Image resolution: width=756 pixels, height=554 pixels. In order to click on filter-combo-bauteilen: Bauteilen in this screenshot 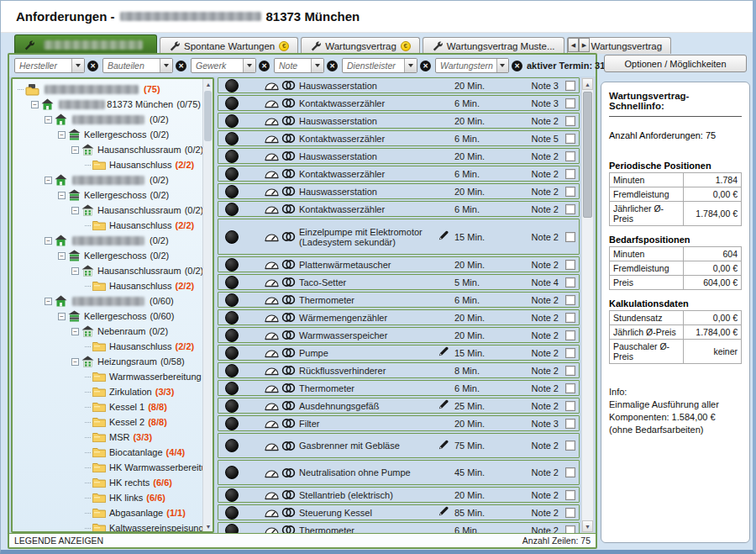, I will do `click(138, 66)`.